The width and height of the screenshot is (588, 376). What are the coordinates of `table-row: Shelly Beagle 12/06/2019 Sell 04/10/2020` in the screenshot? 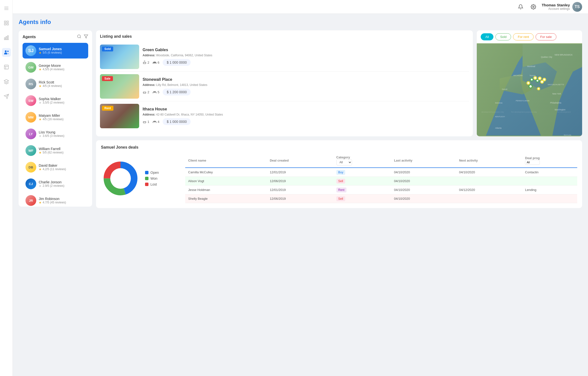 It's located at (381, 199).